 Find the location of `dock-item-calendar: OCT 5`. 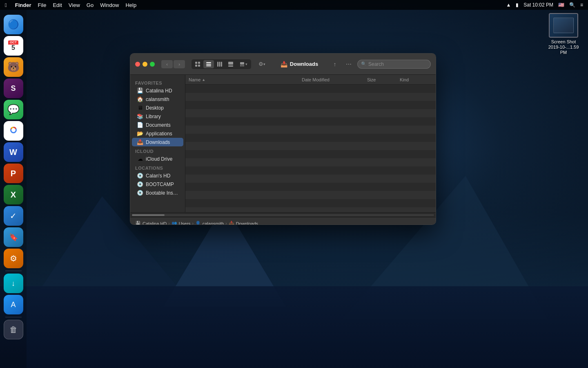

dock-item-calendar: OCT 5 is located at coordinates (13, 46).